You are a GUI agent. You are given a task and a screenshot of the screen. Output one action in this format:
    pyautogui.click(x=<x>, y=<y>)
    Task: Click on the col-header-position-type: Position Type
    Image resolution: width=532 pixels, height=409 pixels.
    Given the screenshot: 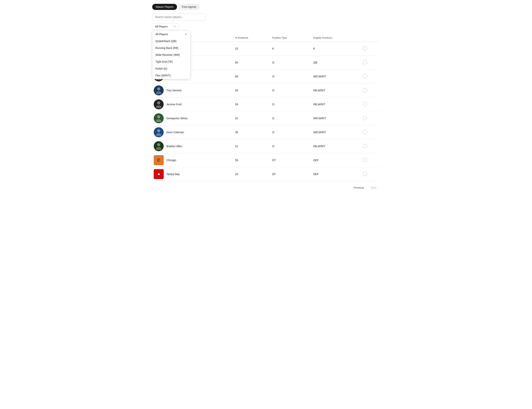 What is the action you would take?
    pyautogui.click(x=291, y=38)
    